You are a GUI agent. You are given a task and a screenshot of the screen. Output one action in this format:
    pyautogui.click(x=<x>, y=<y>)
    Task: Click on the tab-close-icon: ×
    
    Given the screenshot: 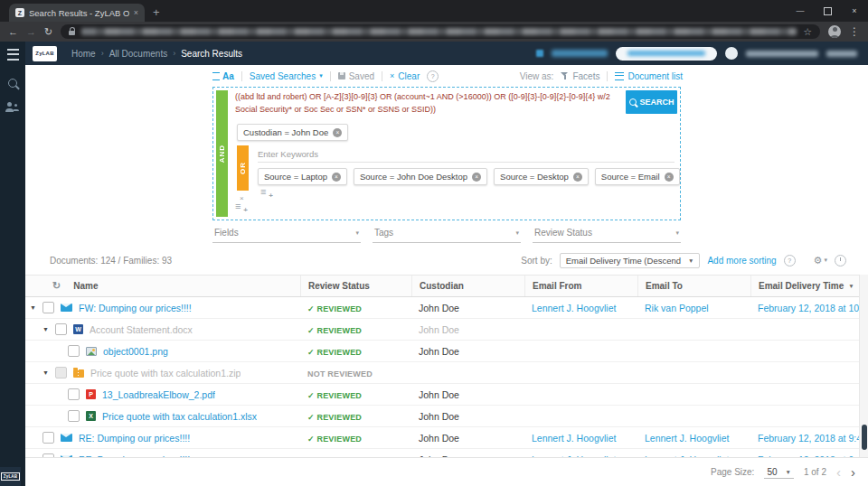 What is the action you would take?
    pyautogui.click(x=136, y=13)
    